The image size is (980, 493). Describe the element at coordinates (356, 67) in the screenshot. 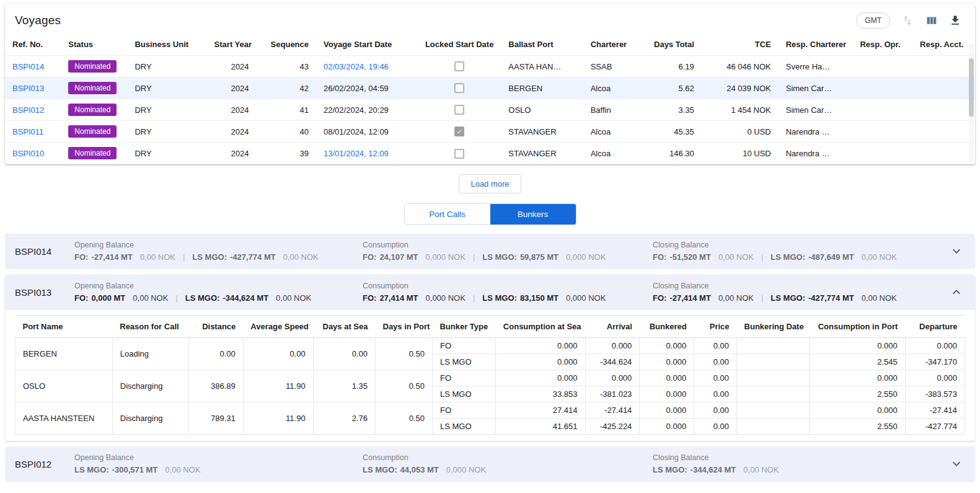

I see `voyage-start-date: 02/03/2024, 19:46` at that location.